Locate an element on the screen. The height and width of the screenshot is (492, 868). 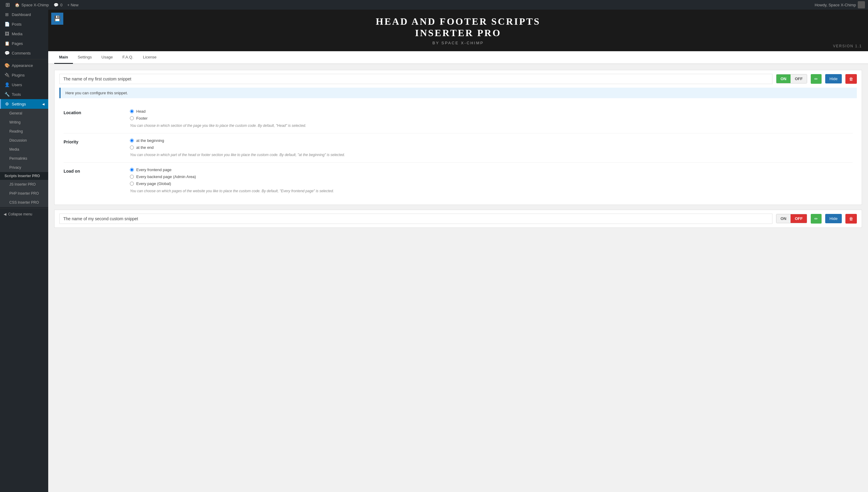
snippet-2-delete-button: 🗑 is located at coordinates (851, 219).